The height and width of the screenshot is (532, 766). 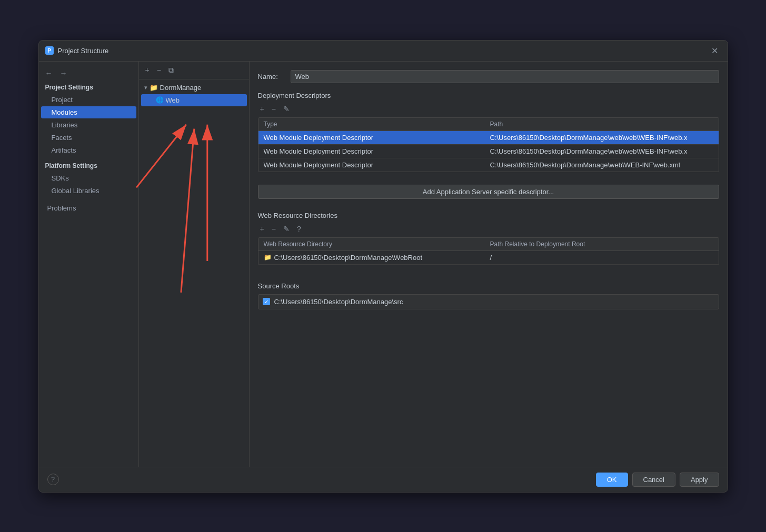 I want to click on source-roots-section: Source Roots ✓ C:\Users\86150\Desktop\Do…, so click(x=489, y=296).